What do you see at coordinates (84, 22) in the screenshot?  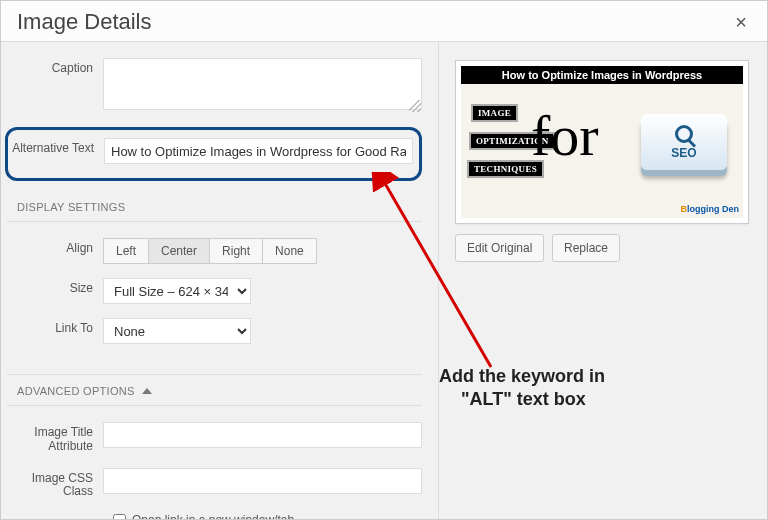 I see `modal-title: Image Details` at bounding box center [84, 22].